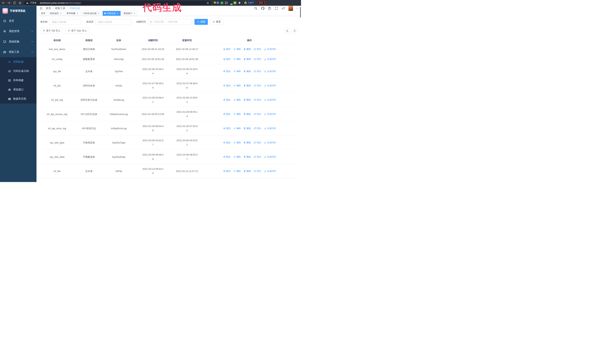 The image size is (602, 364). Describe the element at coordinates (18, 62) in the screenshot. I see `sidebar-item-codegen: 代码生成` at that location.